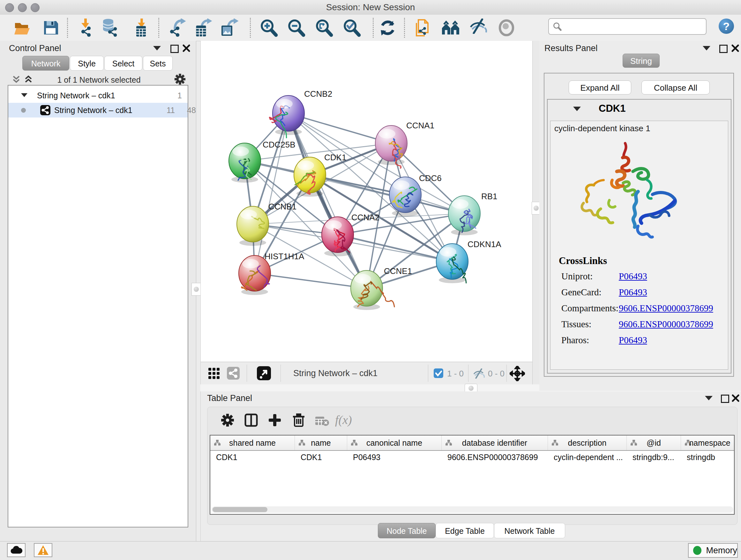 The image size is (741, 560). I want to click on zoom-fit-icon, so click(324, 28).